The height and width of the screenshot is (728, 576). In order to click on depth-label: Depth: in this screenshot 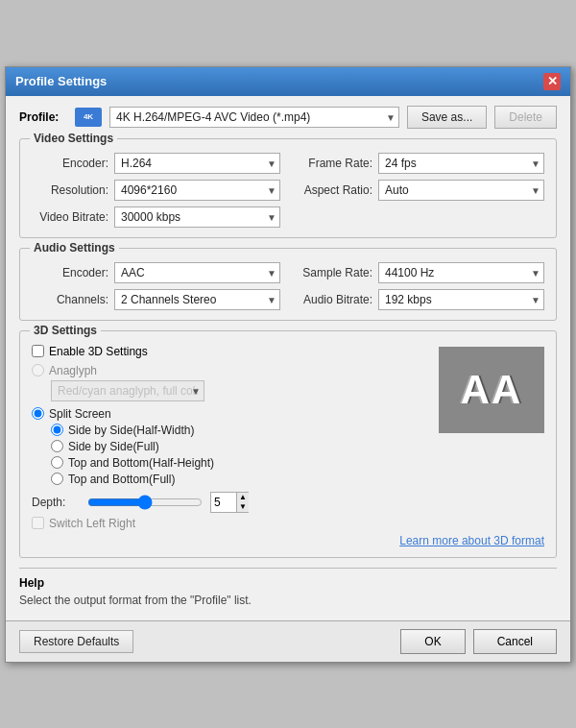, I will do `click(56, 502)`.